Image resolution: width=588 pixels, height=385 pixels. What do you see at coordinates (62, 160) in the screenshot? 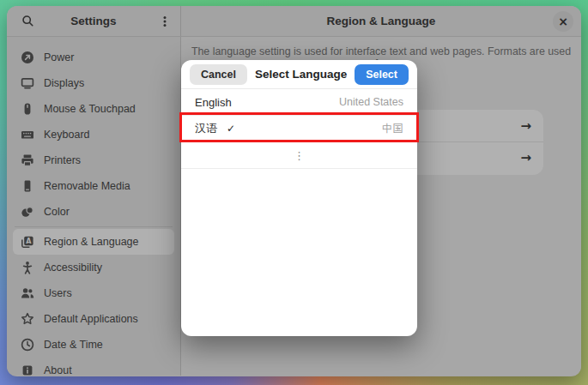
I see `sidebar-item-label: Printers` at bounding box center [62, 160].